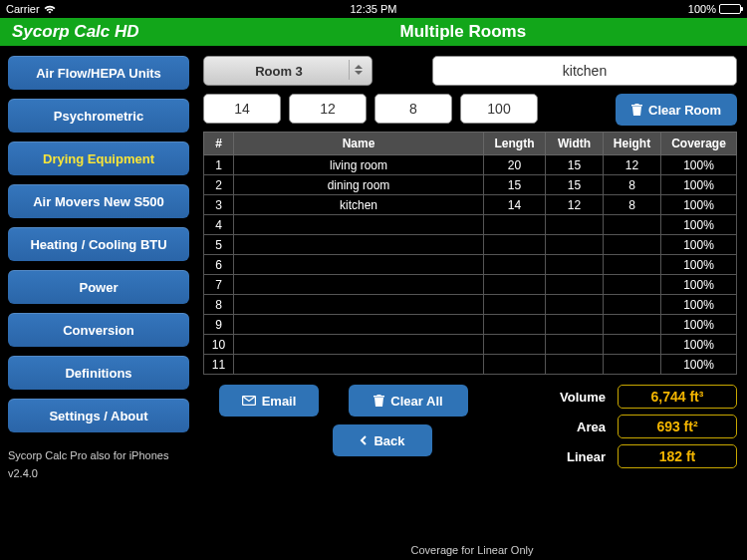  I want to click on results-panel: Volume 6,744 ft³ Area 693 ft² Linear 182…, so click(615, 426).